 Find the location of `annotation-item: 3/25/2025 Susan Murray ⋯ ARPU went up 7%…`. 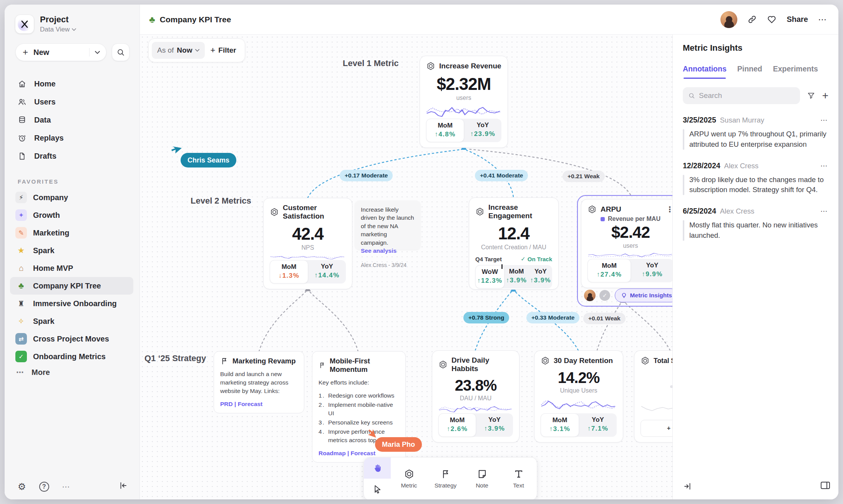

annotation-item: 3/25/2025 Susan Murray ⋯ ARPU went up 7%… is located at coordinates (755, 133).